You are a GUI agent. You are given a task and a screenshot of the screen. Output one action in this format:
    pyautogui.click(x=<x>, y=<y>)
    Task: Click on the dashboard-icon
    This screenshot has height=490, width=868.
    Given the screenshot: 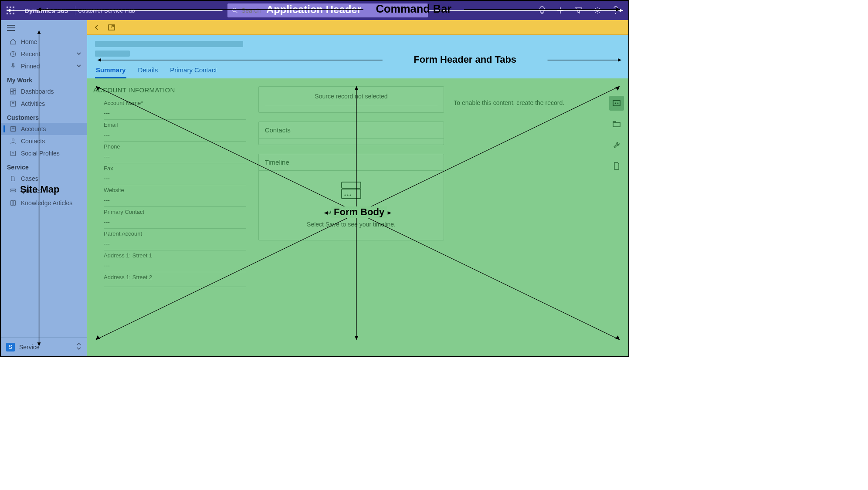 What is the action you would take?
    pyautogui.click(x=13, y=91)
    